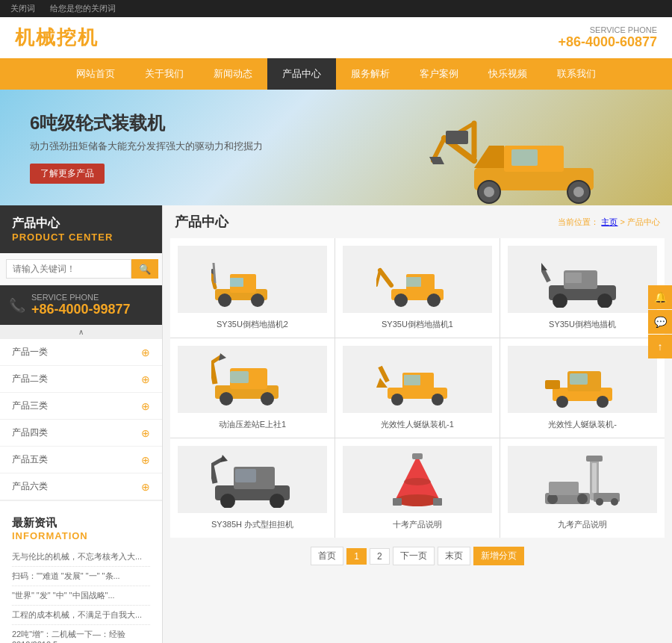 The width and height of the screenshot is (672, 643). I want to click on product-name-8: 十考产品说明, so click(417, 524).